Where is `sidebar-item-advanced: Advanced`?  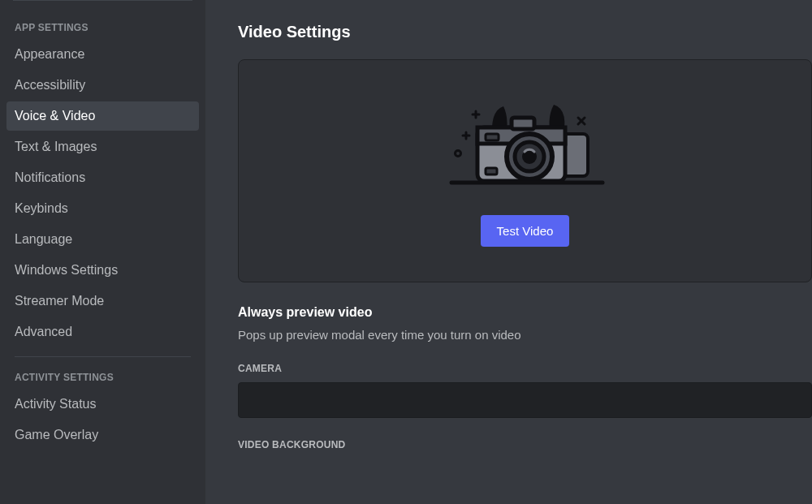 sidebar-item-advanced: Advanced is located at coordinates (102, 332).